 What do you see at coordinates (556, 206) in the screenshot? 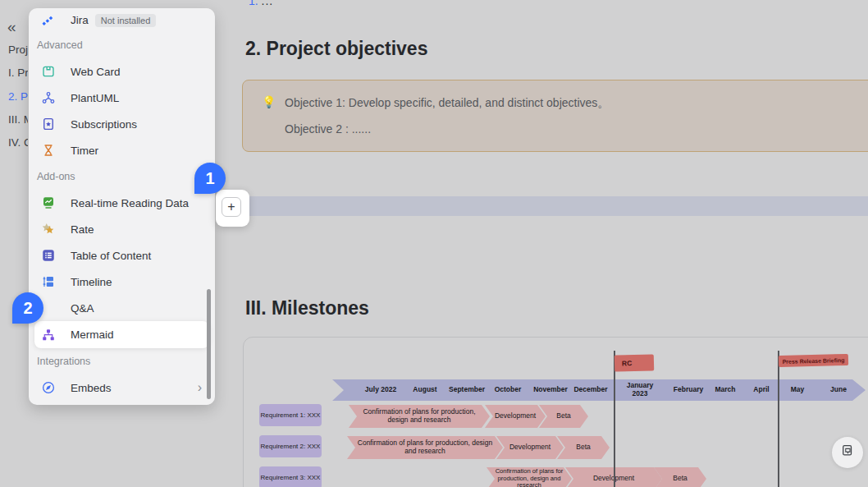
I see `selected-empty-line` at bounding box center [556, 206].